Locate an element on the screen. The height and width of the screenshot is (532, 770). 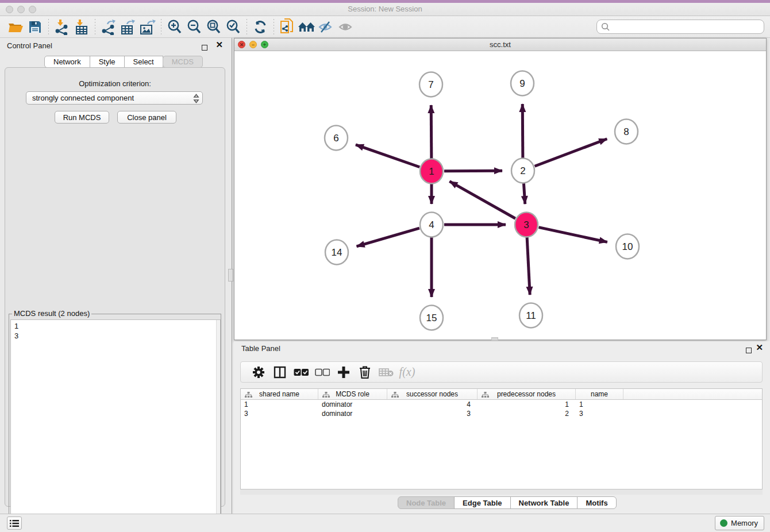
tab-mcds: MCDS is located at coordinates (183, 62).